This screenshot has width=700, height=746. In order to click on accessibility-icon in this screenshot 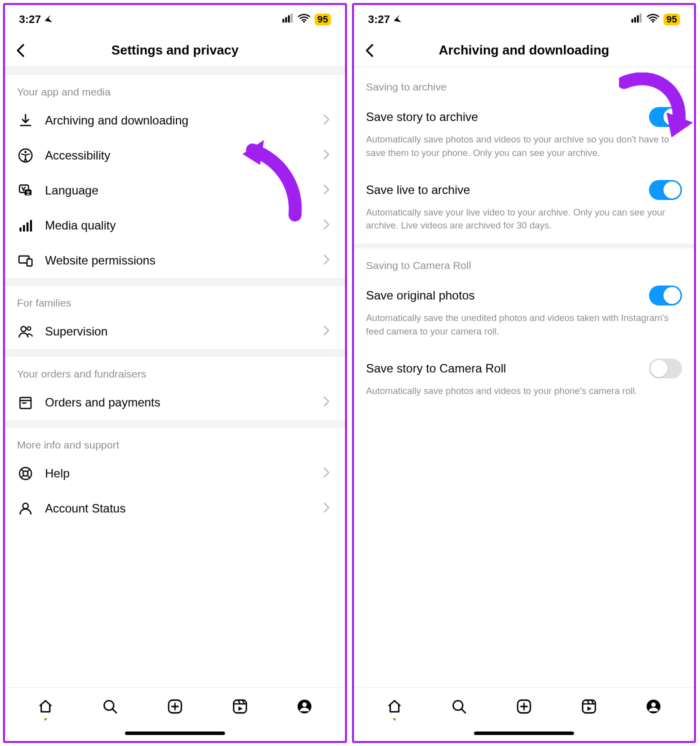, I will do `click(26, 156)`.